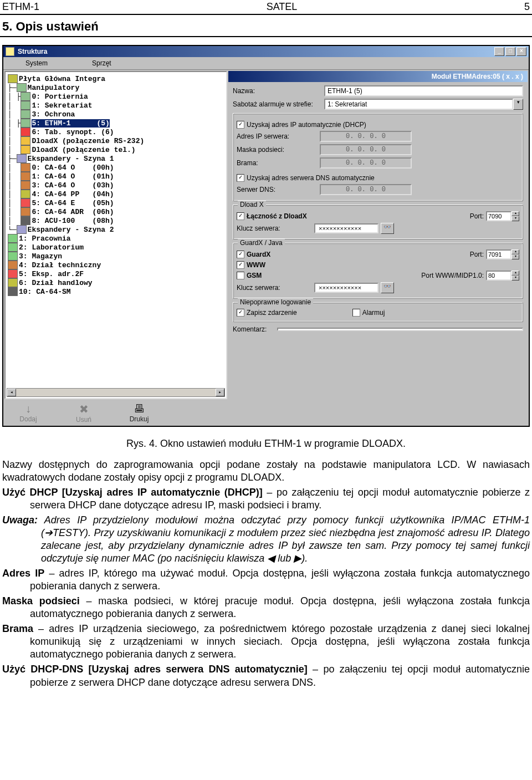 The height and width of the screenshot is (780, 532). What do you see at coordinates (73, 185) in the screenshot?
I see `tree-e3: 3: CA-64 O (03h)` at bounding box center [73, 185].